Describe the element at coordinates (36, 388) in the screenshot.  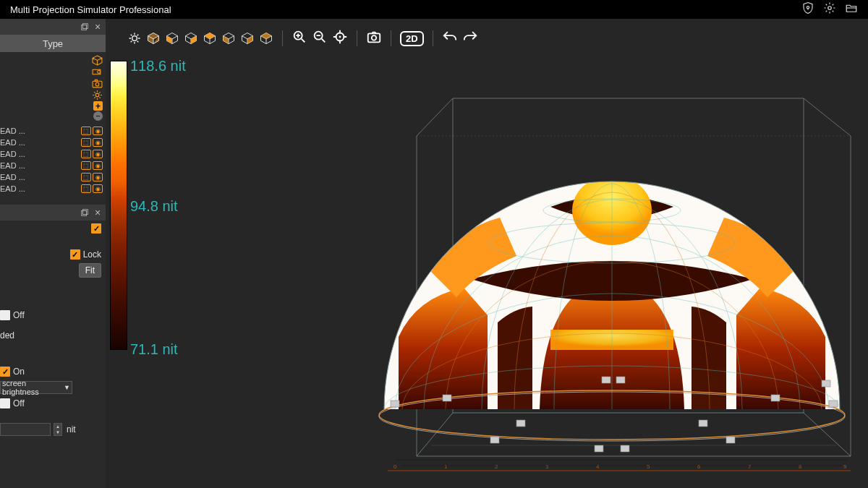
I see `brightness-select: screen brightness ▼` at that location.